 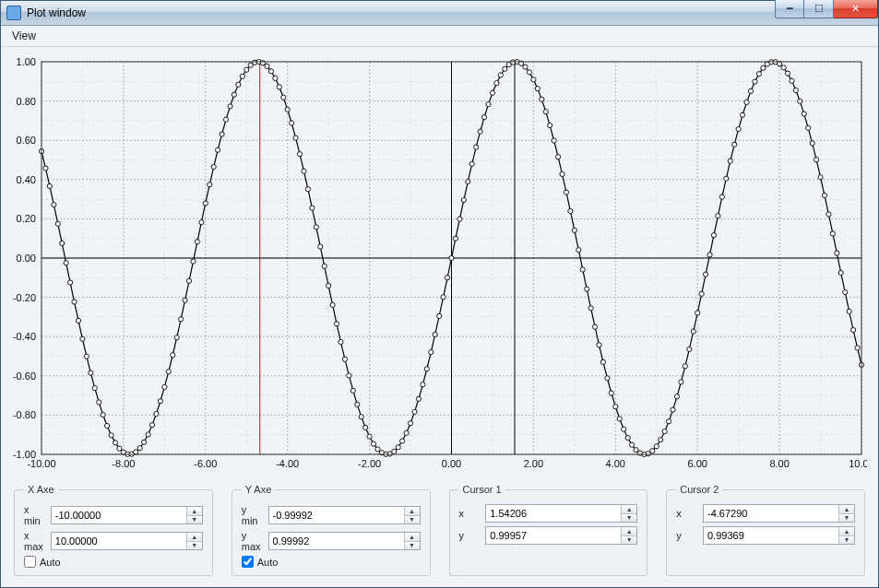 What do you see at coordinates (847, 540) in the screenshot?
I see `c2-y-step-down: ▼` at bounding box center [847, 540].